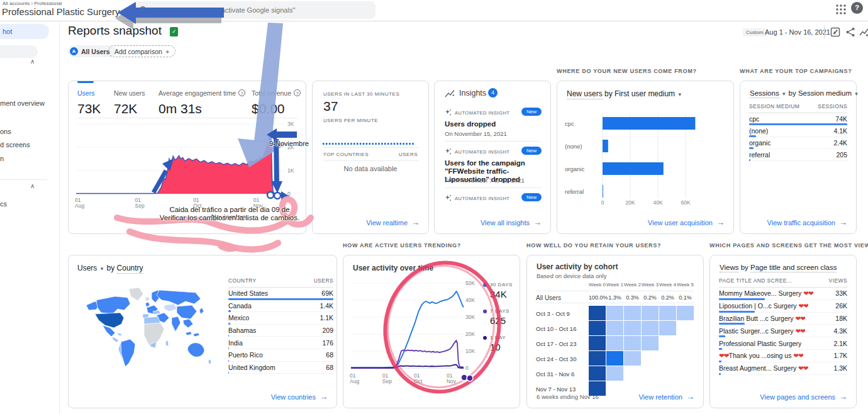 This screenshot has height=414, width=868. I want to click on table-row: Canada1.4K, so click(281, 306).